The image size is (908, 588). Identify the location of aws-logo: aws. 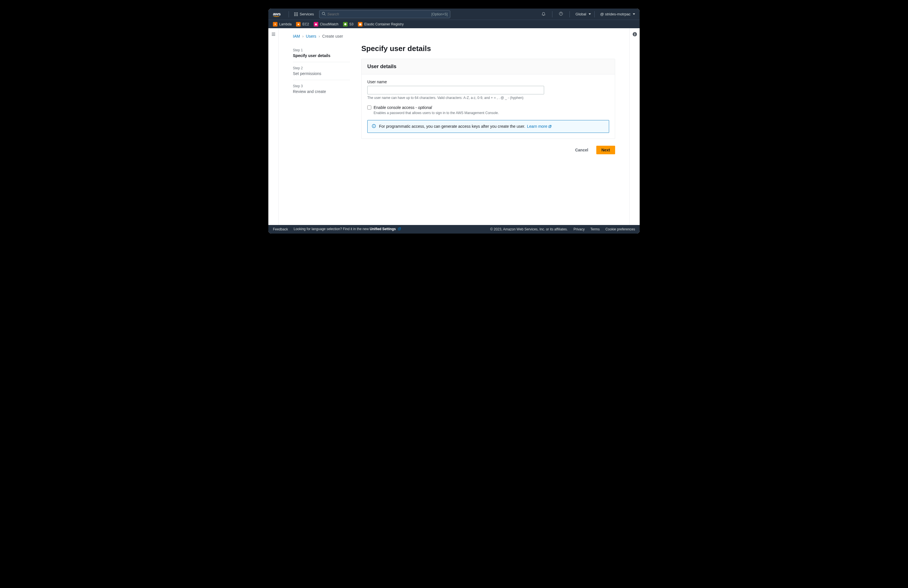
(277, 14).